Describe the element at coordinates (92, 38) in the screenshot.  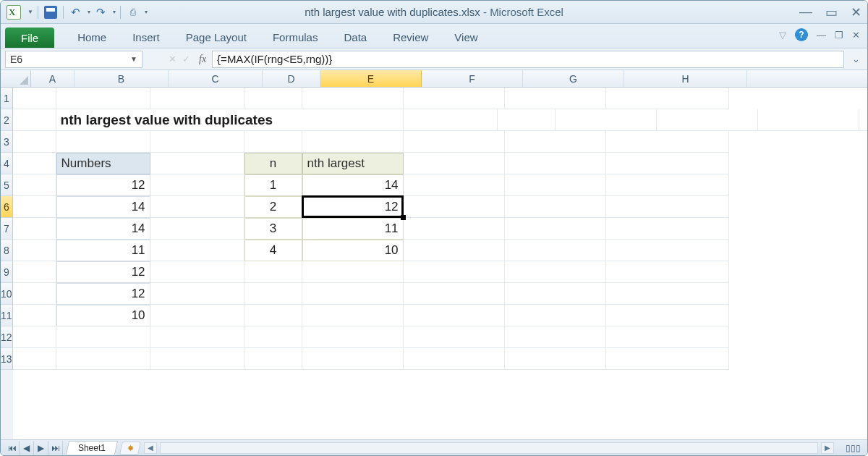
I see `tab-home: Home` at that location.